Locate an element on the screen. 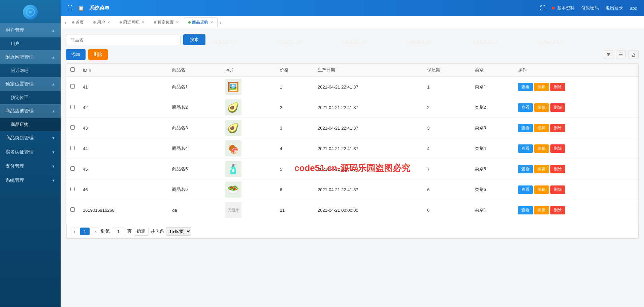  tab-dot-home is located at coordinates (73, 22).